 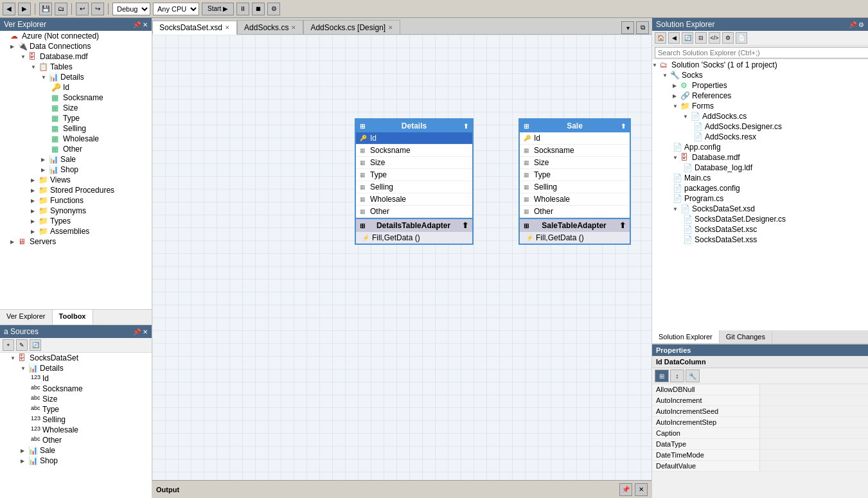 What do you see at coordinates (760, 199) in the screenshot?
I see `se-program-cs: 📄 Program.cs` at bounding box center [760, 199].